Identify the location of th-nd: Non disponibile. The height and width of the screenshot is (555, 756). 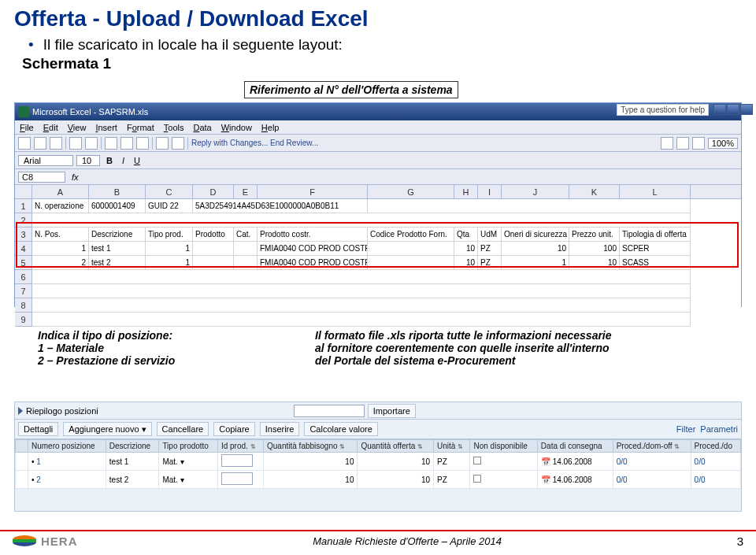
(504, 446).